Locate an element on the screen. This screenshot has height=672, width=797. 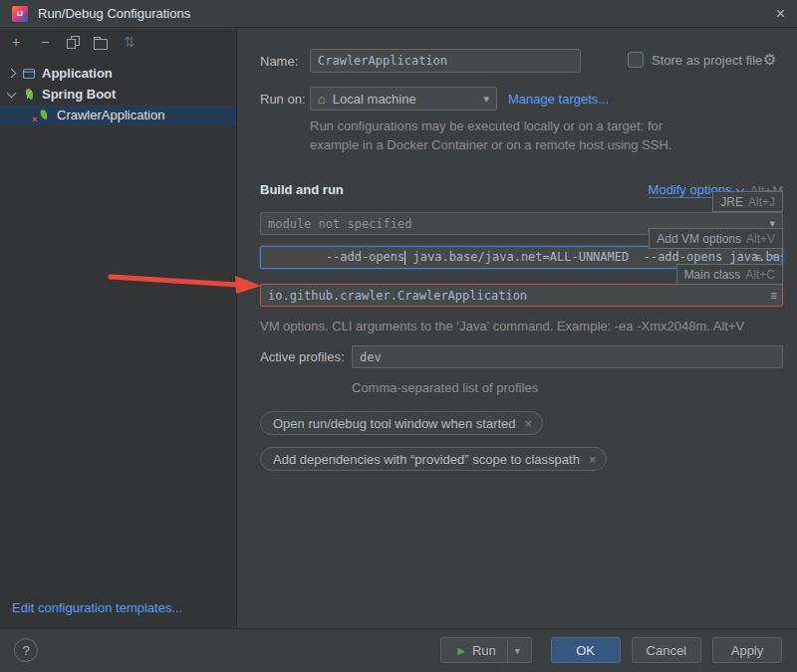
run-on-help-text: Run configurations may be executed local… is located at coordinates (490, 135).